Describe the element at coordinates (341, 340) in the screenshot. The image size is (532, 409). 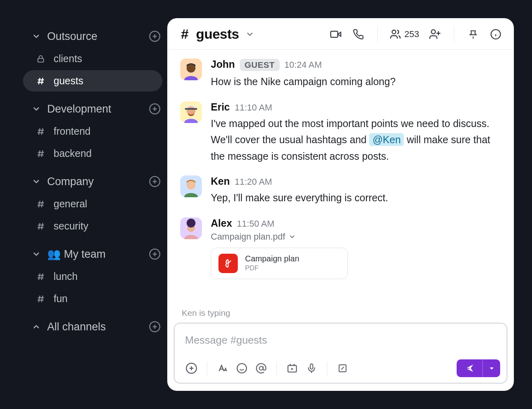
I see `message-input: Message #guests` at that location.